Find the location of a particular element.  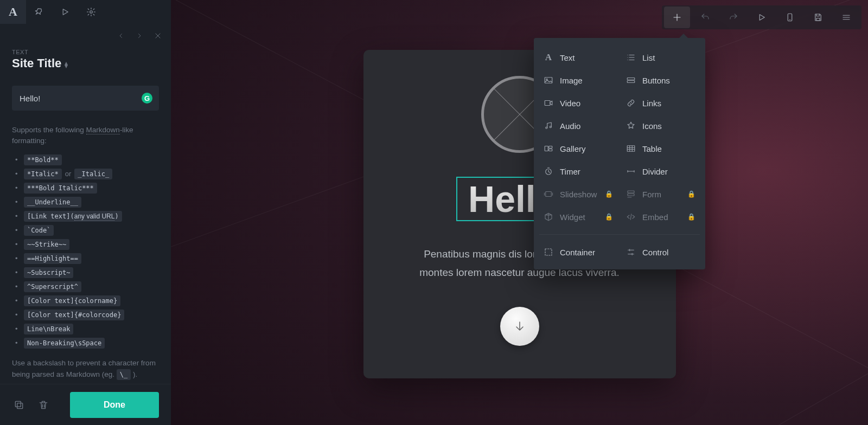

done-button: Done is located at coordinates (114, 405).